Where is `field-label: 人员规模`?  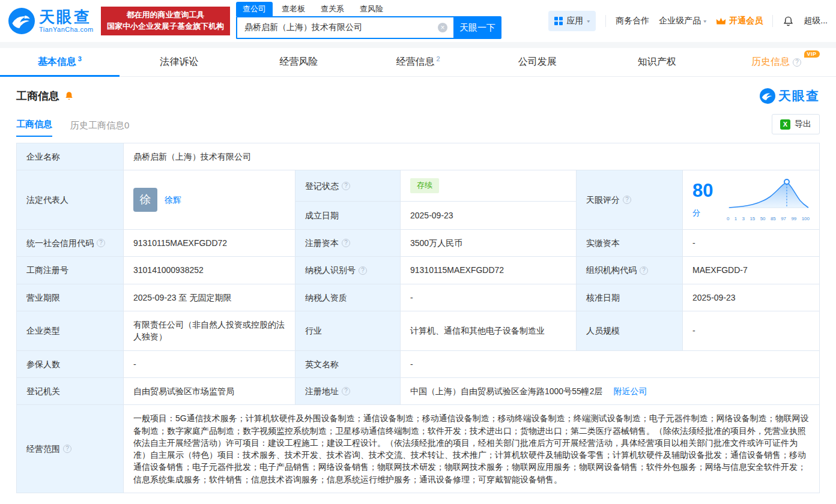 field-label: 人员规模 is located at coordinates (629, 331).